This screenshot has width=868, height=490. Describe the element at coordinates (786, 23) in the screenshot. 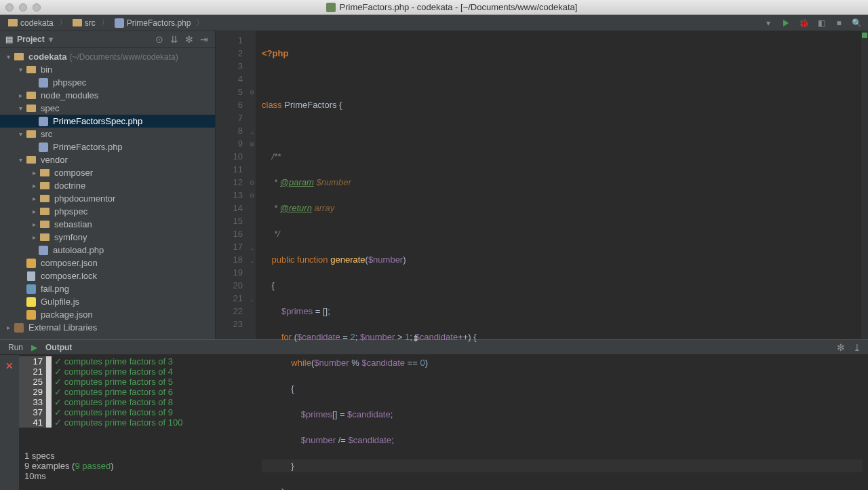

I see `run-button` at that location.